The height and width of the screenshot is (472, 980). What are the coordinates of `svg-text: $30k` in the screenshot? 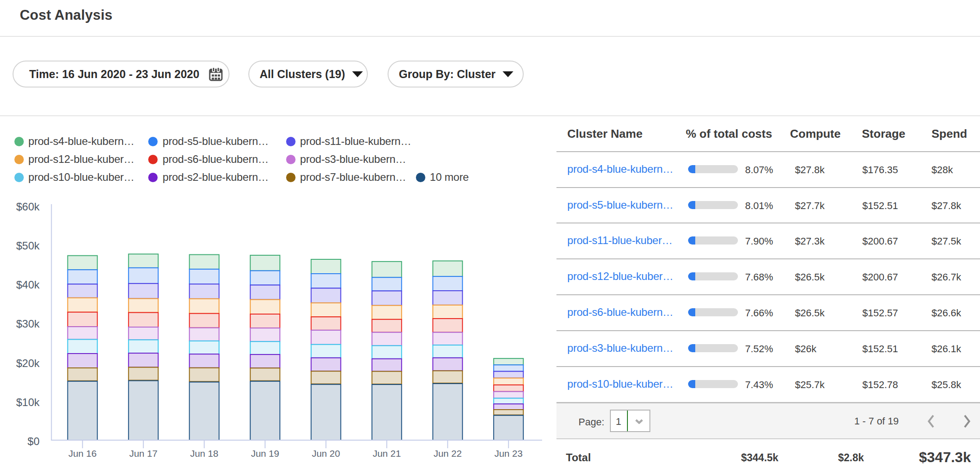 It's located at (28, 324).